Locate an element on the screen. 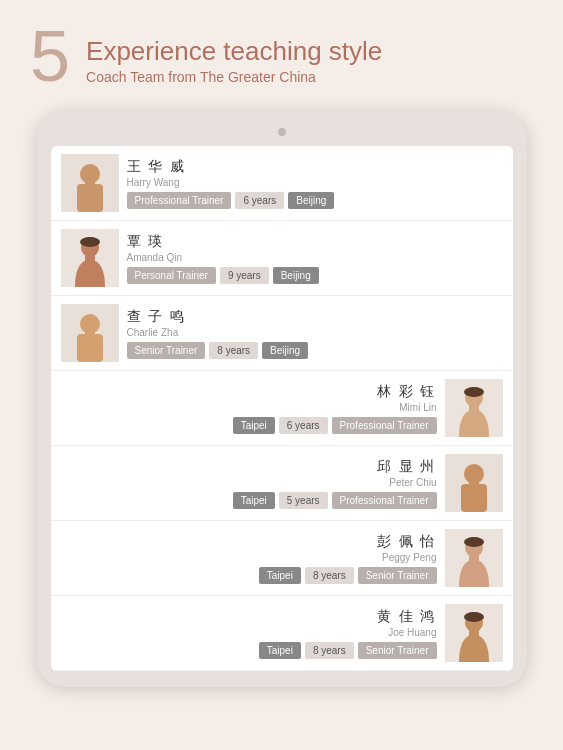 The width and height of the screenshot is (563, 750). step-number: 5 is located at coordinates (50, 56).